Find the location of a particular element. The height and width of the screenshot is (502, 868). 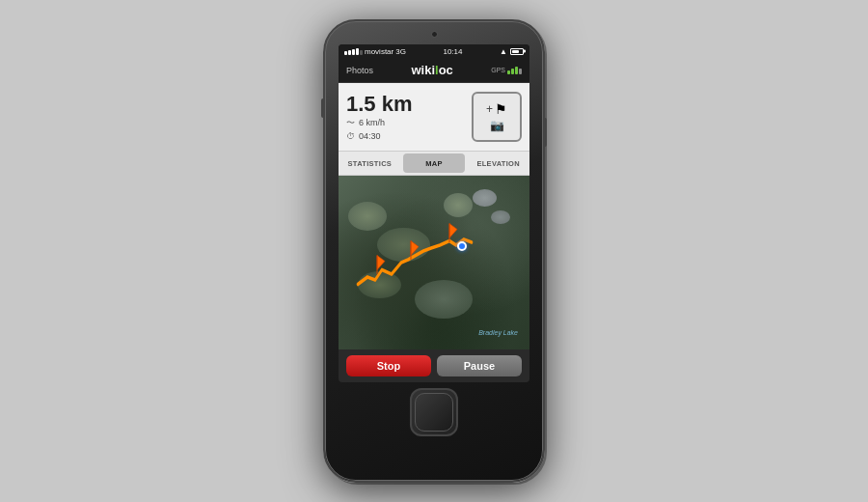

carrier-label: movistar is located at coordinates (379, 52).